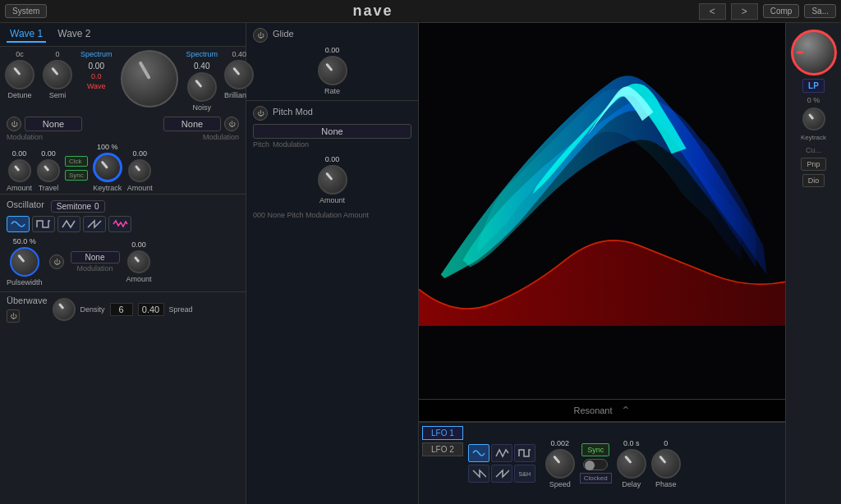 This screenshot has height=504, width=841. What do you see at coordinates (560, 464) in the screenshot?
I see `lfo-speed-container: 0.002 Speed` at bounding box center [560, 464].